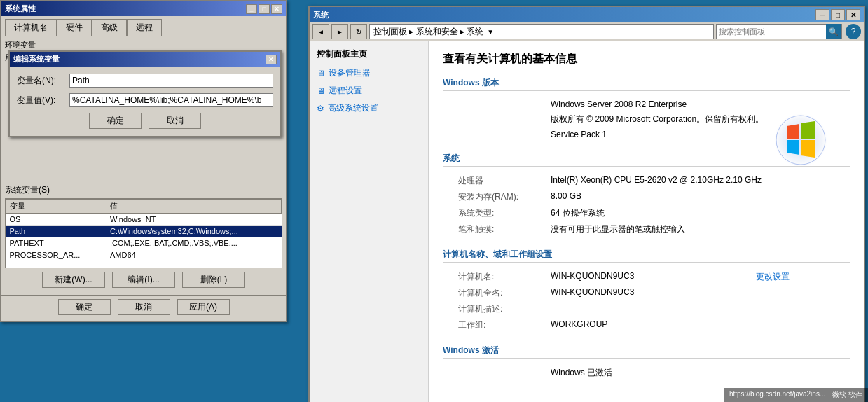 The height and width of the screenshot is (402, 868). I want to click on varvalue-row: 变量值(V):, so click(145, 100).